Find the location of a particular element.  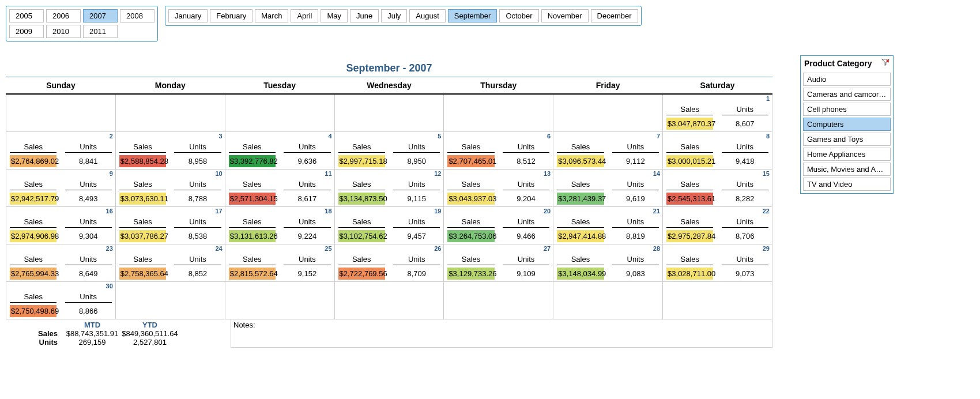

month-option-may: May is located at coordinates (334, 16).